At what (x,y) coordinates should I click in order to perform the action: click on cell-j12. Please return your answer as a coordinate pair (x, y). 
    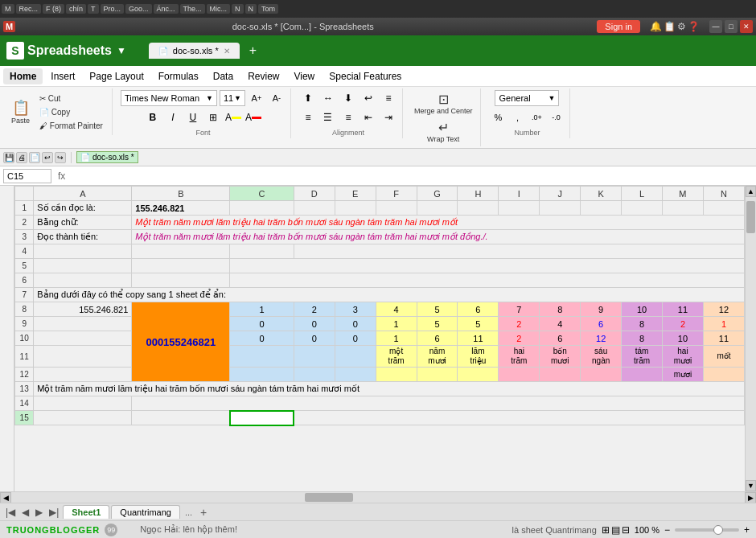
    Looking at the image, I should click on (560, 375).